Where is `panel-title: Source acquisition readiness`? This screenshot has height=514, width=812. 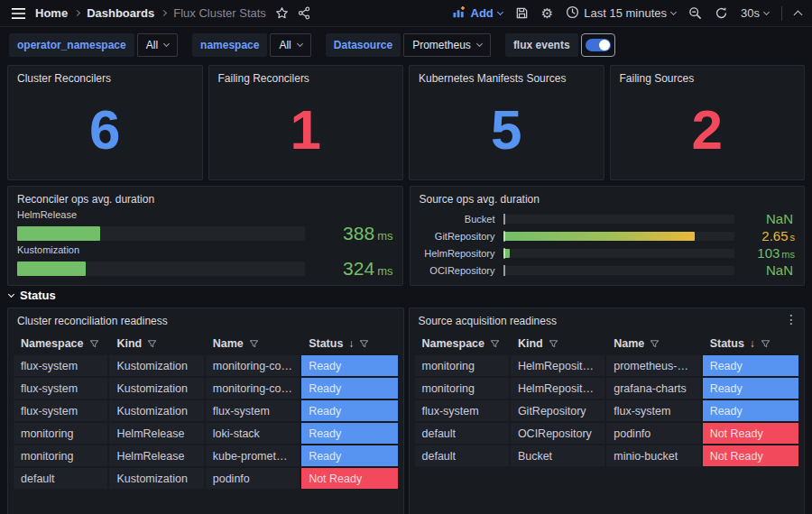
panel-title: Source acquisition readiness is located at coordinates (607, 319).